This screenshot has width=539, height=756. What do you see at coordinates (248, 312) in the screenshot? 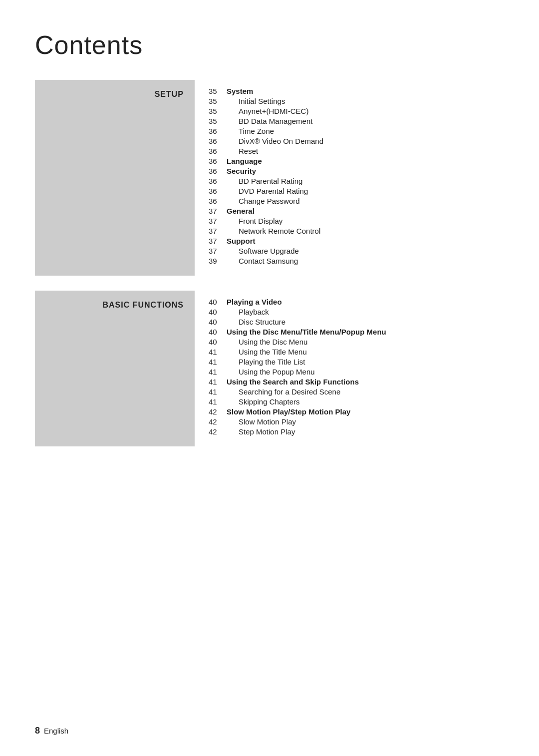
I see `toc-entry-text: Playback` at bounding box center [248, 312].